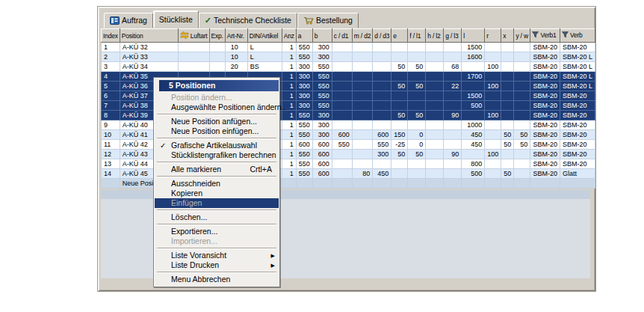 Image resolution: width=644 pixels, height=312 pixels. Describe the element at coordinates (317, 36) in the screenshot. I see `column-header-label: b` at that location.